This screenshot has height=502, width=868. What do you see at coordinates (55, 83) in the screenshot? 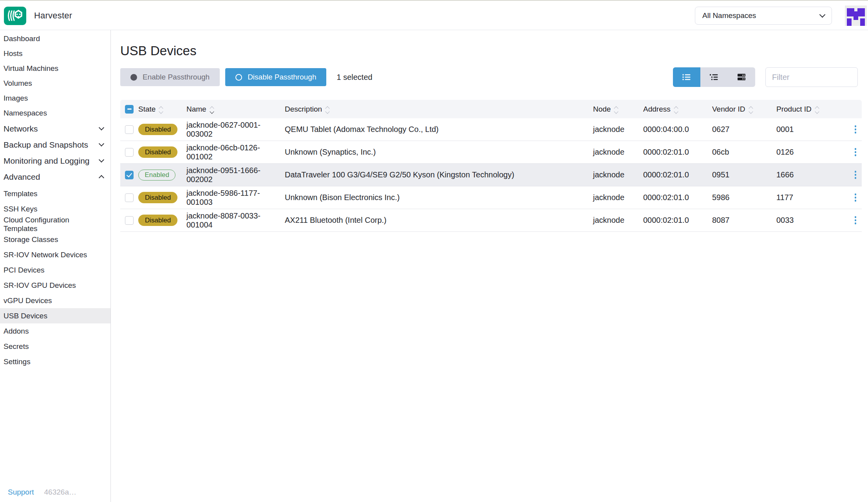
I see `sidebar-item-volumes: Volumes` at bounding box center [55, 83].